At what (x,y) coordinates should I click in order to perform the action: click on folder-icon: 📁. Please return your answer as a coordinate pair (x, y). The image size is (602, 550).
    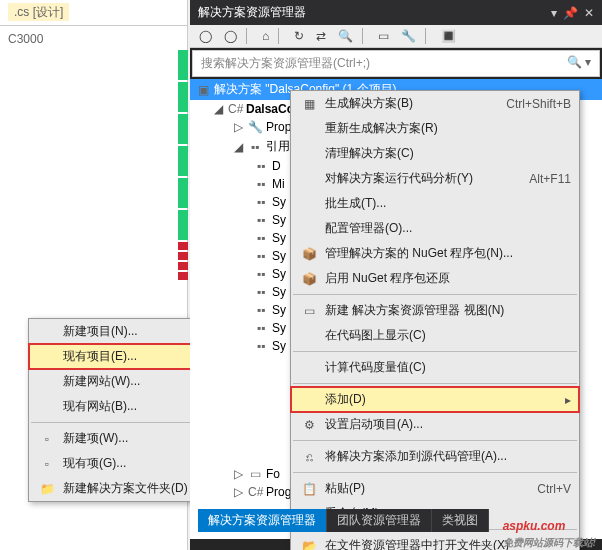
    Looking at the image, I should click on (47, 489).